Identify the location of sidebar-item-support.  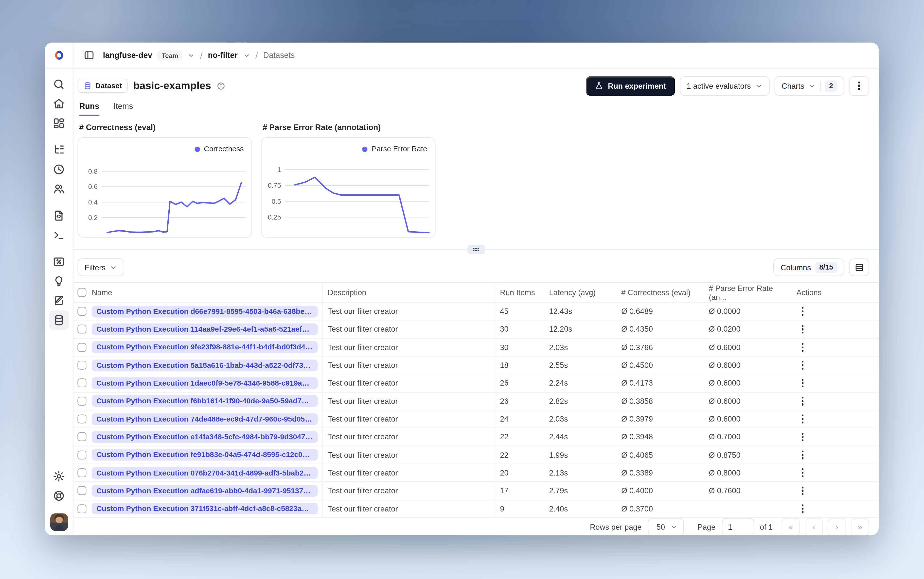
(59, 496).